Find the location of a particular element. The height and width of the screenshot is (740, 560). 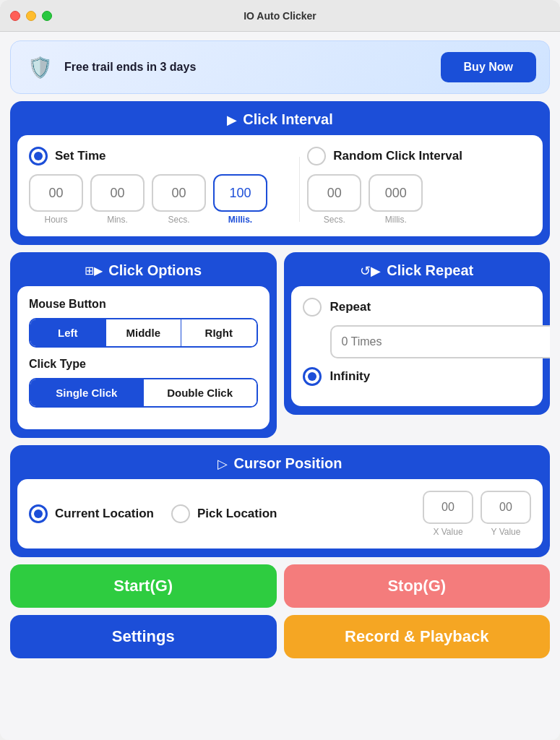

y-input is located at coordinates (506, 507).